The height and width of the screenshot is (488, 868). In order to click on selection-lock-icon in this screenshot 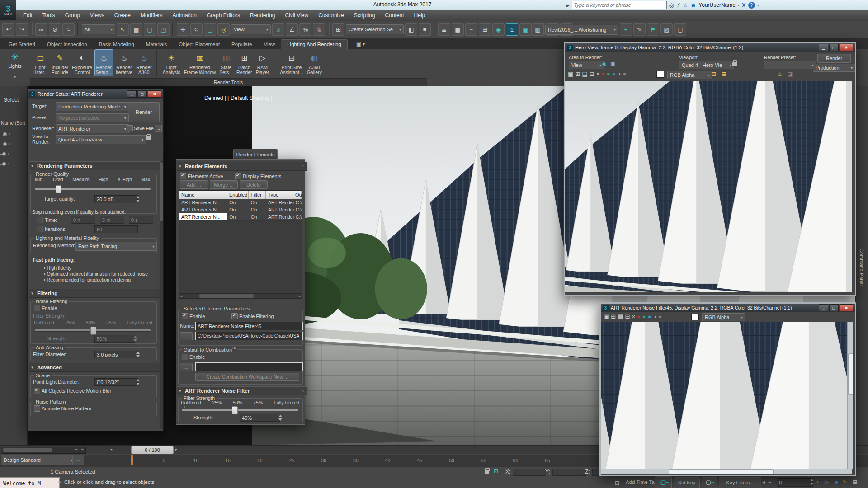, I will do `click(487, 472)`.